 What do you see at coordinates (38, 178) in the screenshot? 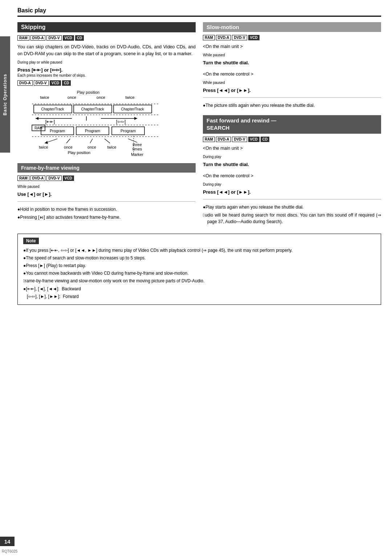
I see `fv-badge-dvda: DVD-A` at bounding box center [38, 178].